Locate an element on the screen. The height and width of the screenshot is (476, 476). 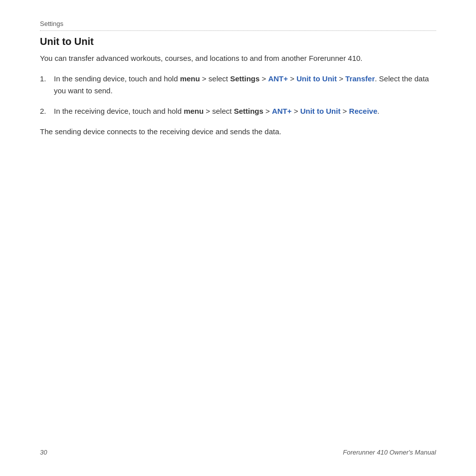
step-1-number: 1. is located at coordinates (47, 79).